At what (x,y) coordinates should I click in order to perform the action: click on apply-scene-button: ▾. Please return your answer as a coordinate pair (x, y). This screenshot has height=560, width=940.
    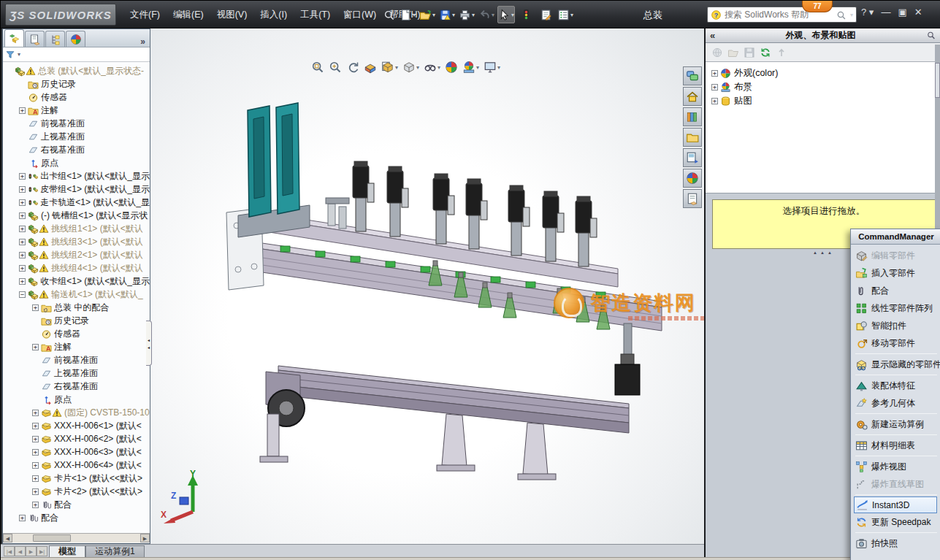
    Looking at the image, I should click on (470, 67).